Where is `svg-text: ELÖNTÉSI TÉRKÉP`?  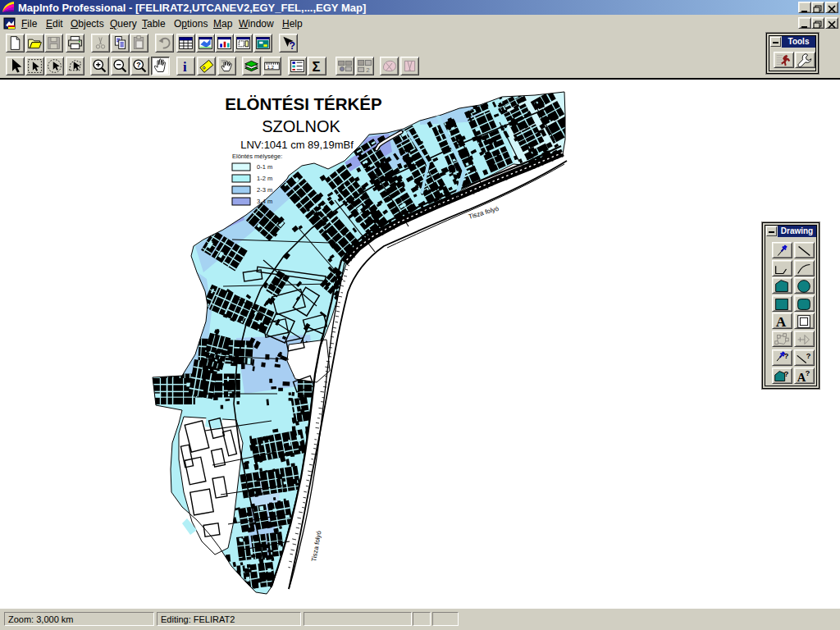 svg-text: ELÖNTÉSI TÉRKÉP is located at coordinates (304, 103).